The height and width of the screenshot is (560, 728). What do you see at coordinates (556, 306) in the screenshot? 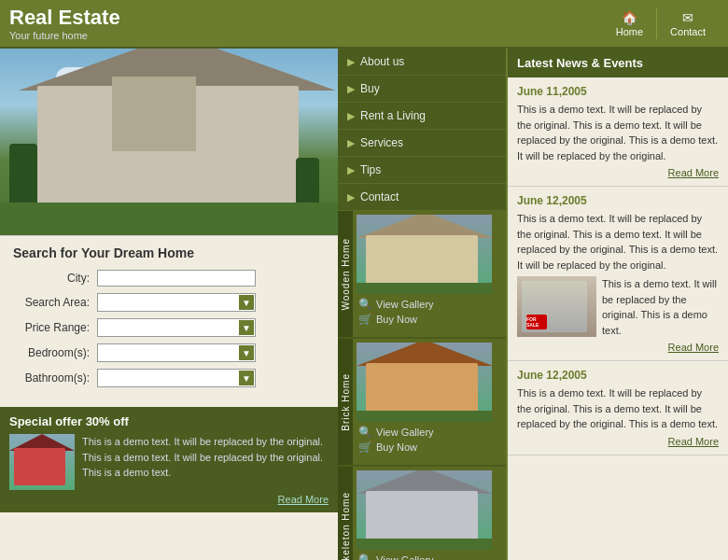
I see `news-image-2: FOR SALE` at bounding box center [556, 306].